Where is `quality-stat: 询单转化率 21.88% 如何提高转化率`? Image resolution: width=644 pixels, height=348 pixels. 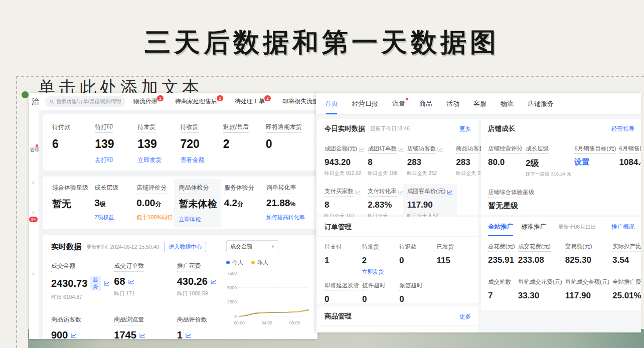 quality-stat: 询单转化率 21.88% 如何提高转化率 is located at coordinates (287, 203).